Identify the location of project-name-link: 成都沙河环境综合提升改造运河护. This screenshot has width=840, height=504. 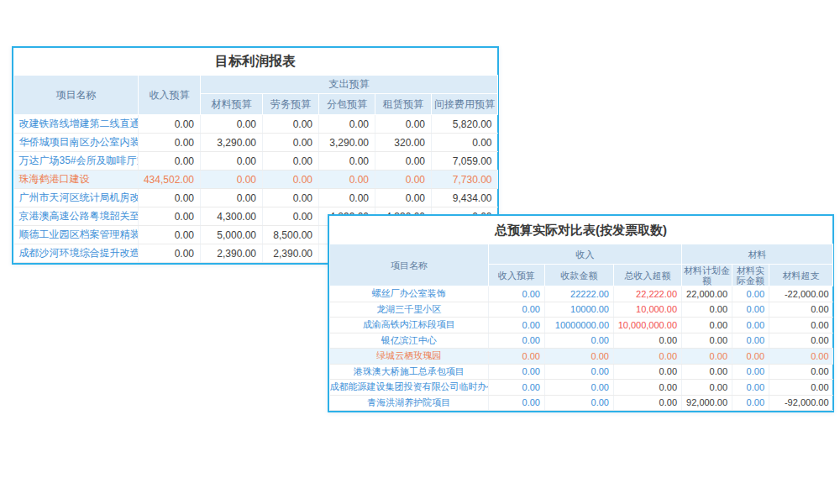
(76, 254).